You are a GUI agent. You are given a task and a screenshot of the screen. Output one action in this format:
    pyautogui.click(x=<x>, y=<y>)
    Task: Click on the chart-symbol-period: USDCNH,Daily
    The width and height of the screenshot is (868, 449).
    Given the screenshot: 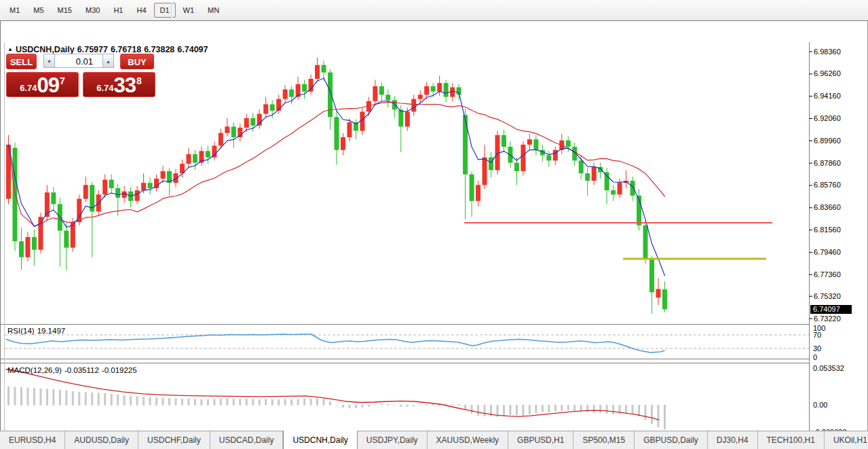 What is the action you would take?
    pyautogui.click(x=45, y=50)
    